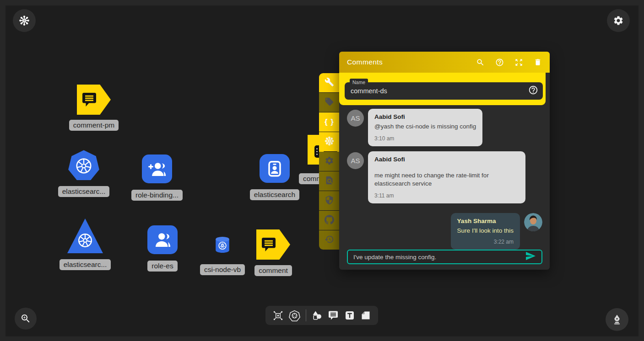 This screenshot has height=341, width=644. What do you see at coordinates (306, 315) in the screenshot?
I see `dock-divider` at bounding box center [306, 315].